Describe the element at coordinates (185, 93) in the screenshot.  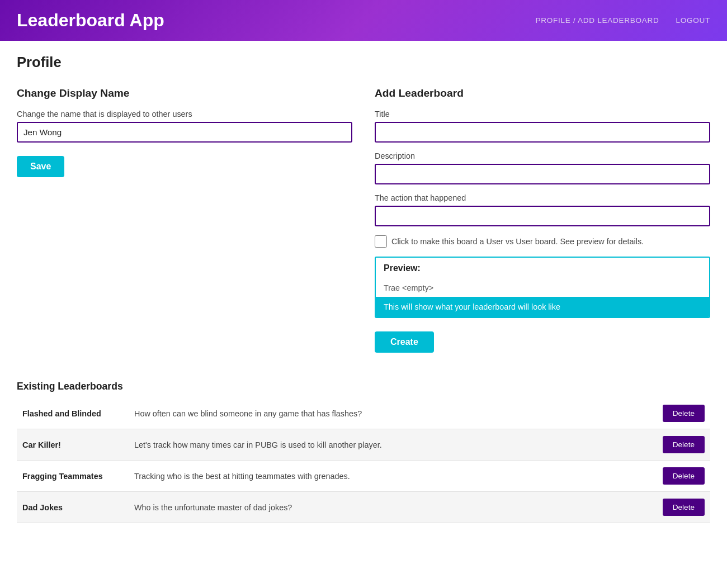
I see `change-display-name-heading: Change Display Name` at that location.